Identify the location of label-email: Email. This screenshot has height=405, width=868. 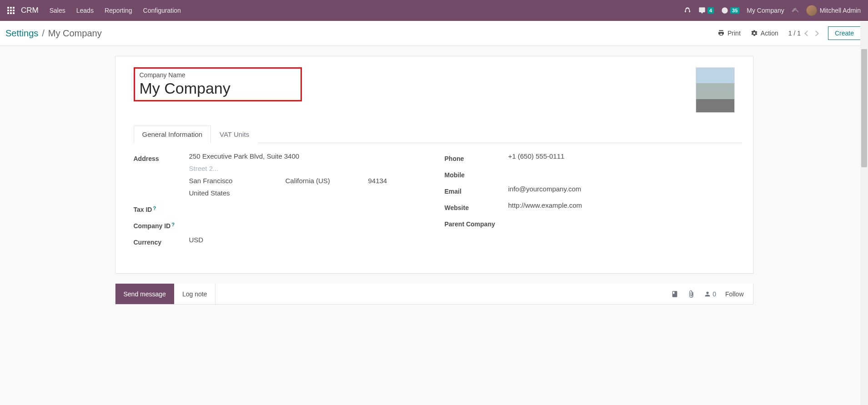
(477, 190).